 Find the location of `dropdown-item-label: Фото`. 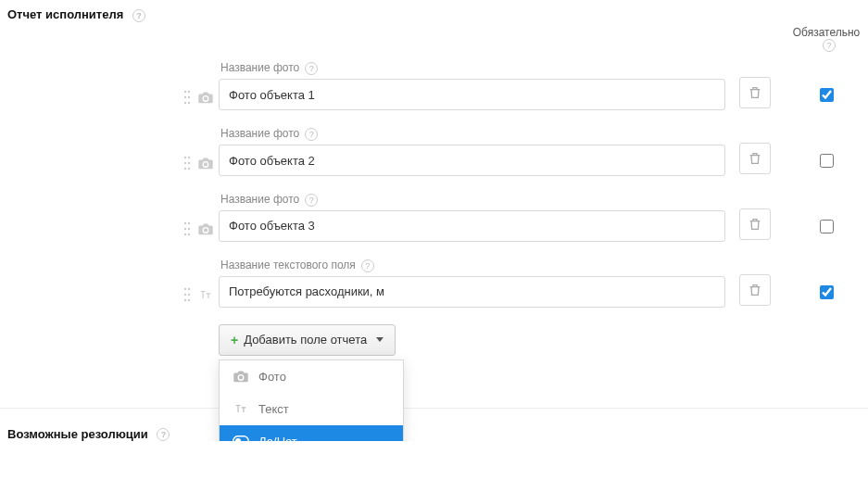

dropdown-item-label: Фото is located at coordinates (272, 376).